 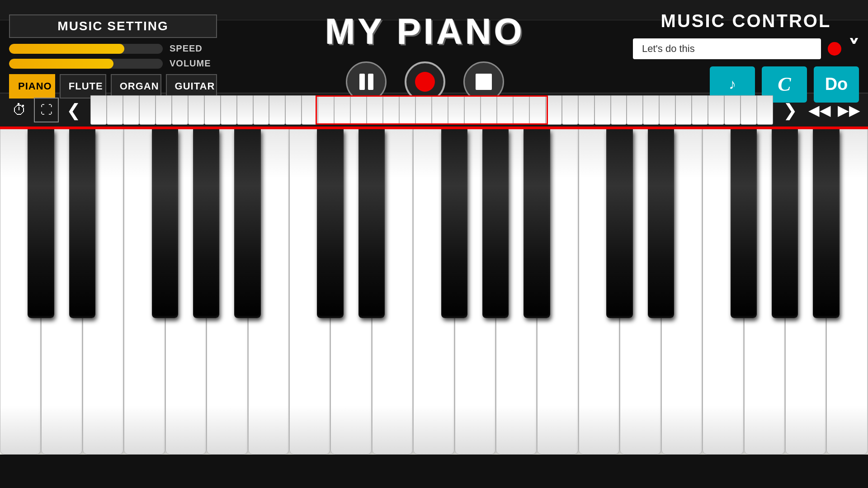 I want to click on fast-forward-button: ▶▶, so click(x=849, y=110).